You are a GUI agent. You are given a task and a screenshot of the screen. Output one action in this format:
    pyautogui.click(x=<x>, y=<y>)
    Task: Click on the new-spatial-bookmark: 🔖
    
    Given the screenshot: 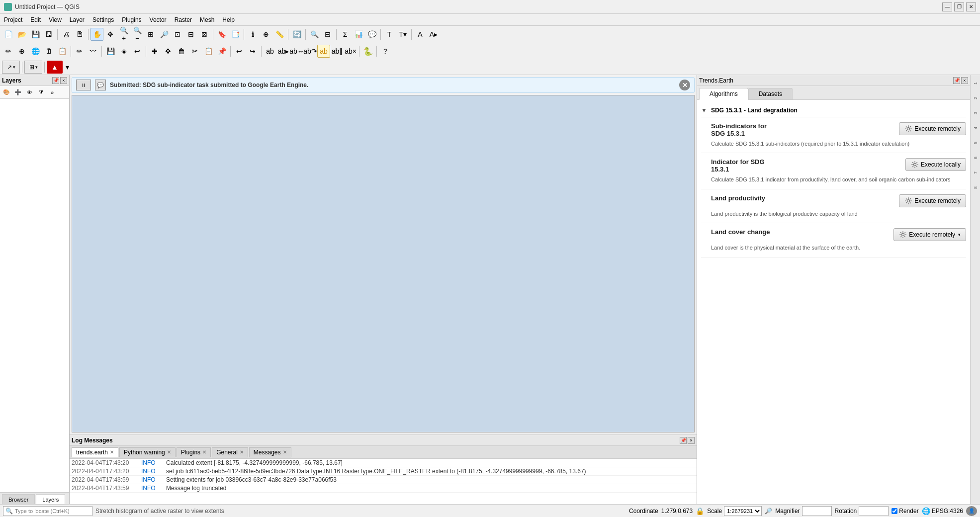 What is the action you would take?
    pyautogui.click(x=222, y=34)
    